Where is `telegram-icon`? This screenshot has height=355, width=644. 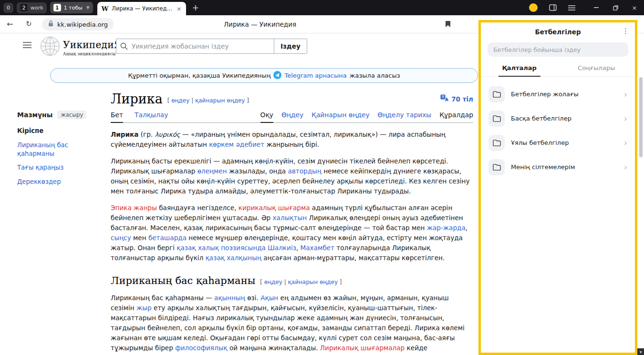
telegram-icon is located at coordinates (278, 76).